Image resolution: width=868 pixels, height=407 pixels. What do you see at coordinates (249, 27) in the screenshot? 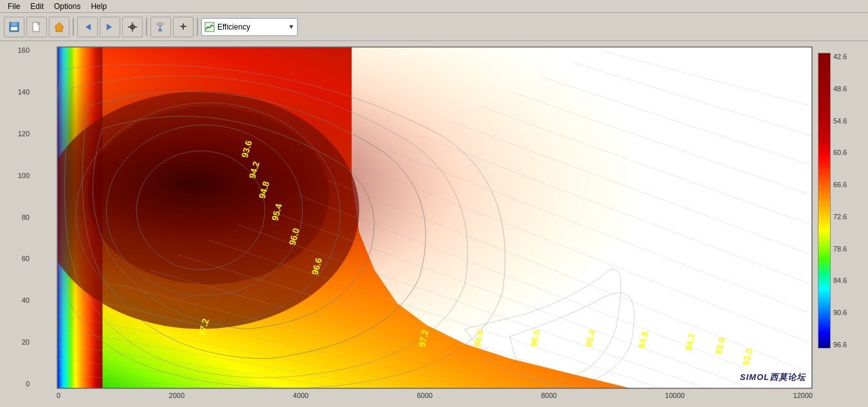
I see `efficiency-dropdown: Efficiency ▼` at bounding box center [249, 27].